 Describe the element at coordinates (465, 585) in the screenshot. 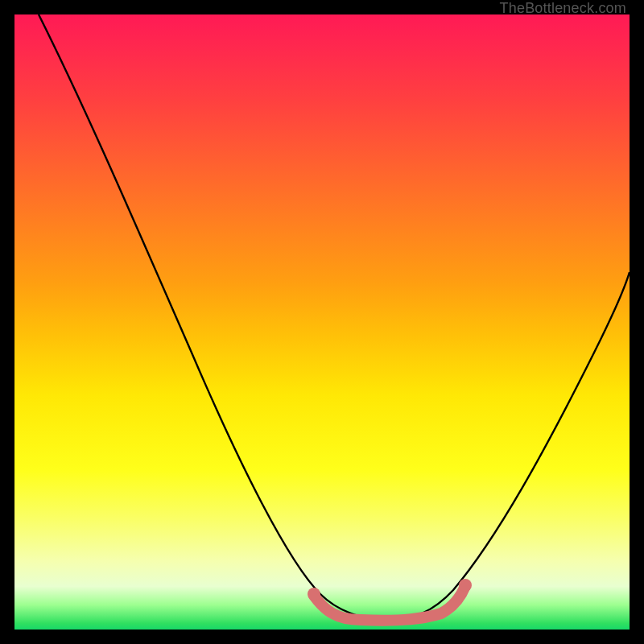

I see `highlight-dot-right` at that location.